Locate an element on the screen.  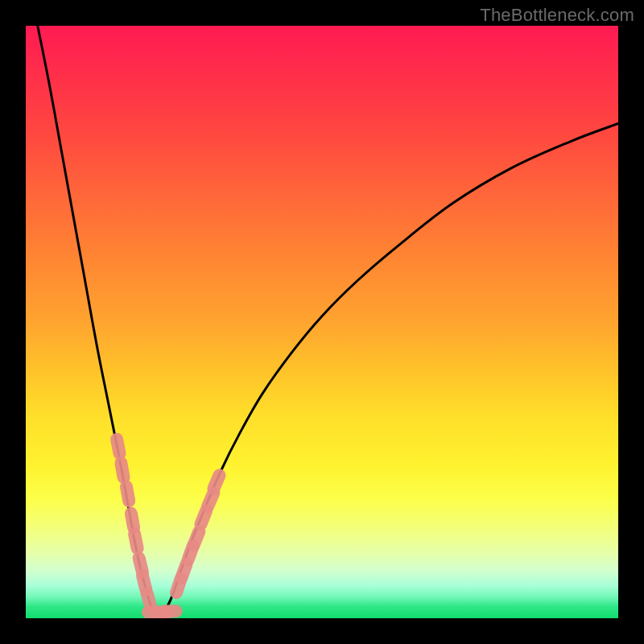
data-markers is located at coordinates (169, 525).